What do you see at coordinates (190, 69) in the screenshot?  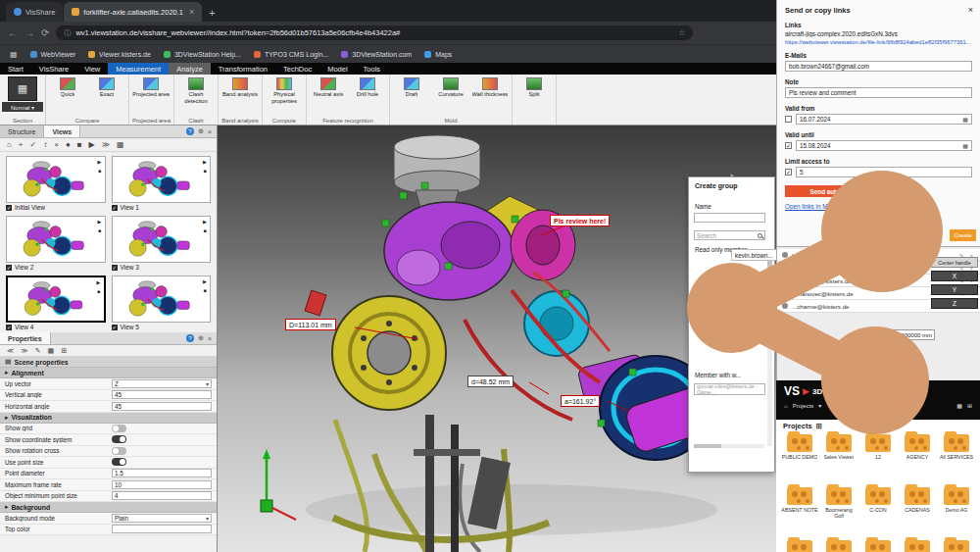 I see `ribbon-tab-analyze: Analyze` at bounding box center [190, 69].